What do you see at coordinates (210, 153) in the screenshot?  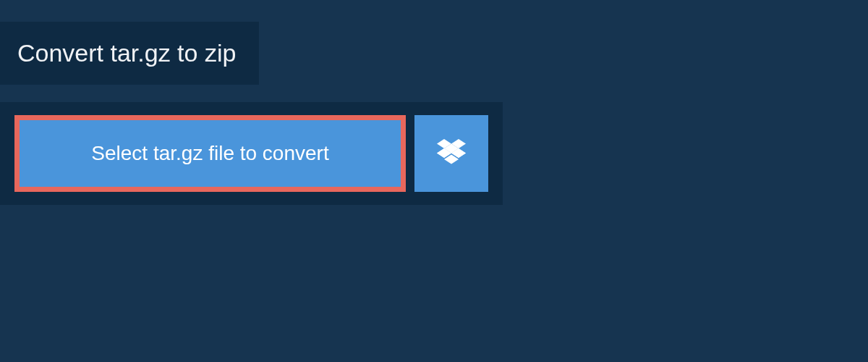 I see `select-file-button-label: Select tar.gz file to convert` at bounding box center [210, 153].